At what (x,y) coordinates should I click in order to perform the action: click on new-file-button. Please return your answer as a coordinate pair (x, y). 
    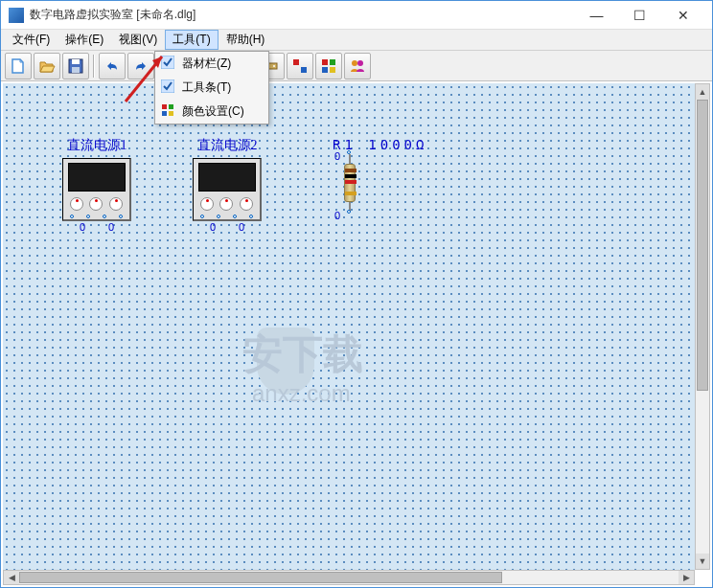
    Looking at the image, I should click on (18, 66).